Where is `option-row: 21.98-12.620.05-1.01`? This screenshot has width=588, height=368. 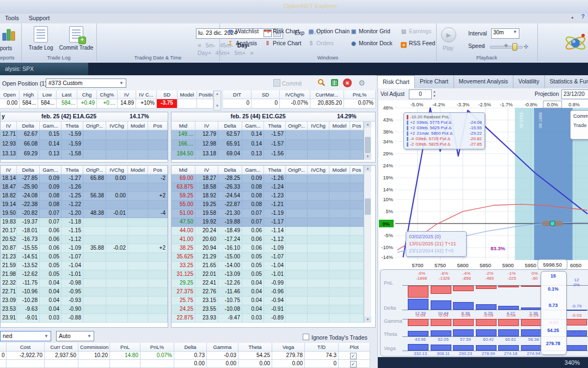
option-row: 21.98-12.620.05-1.01 is located at coordinates (84, 275).